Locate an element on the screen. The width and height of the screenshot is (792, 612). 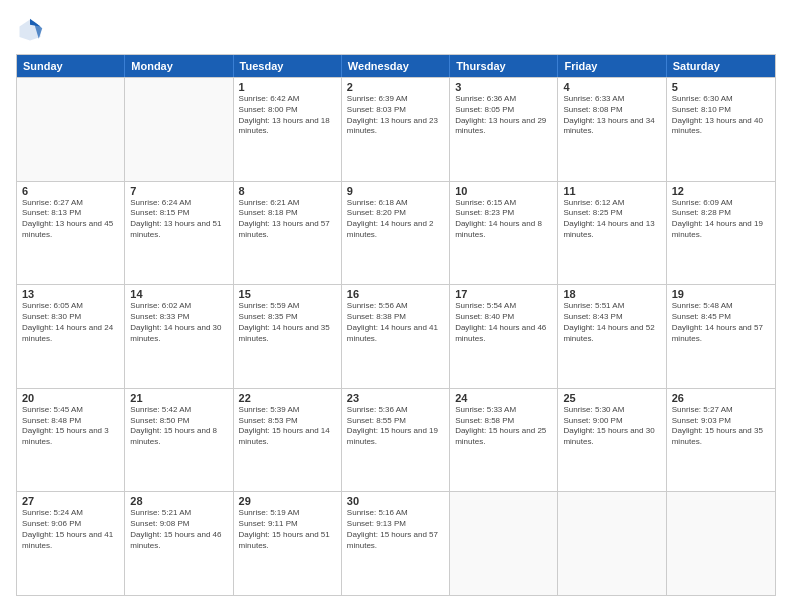
day-number: 4 is located at coordinates (612, 87).